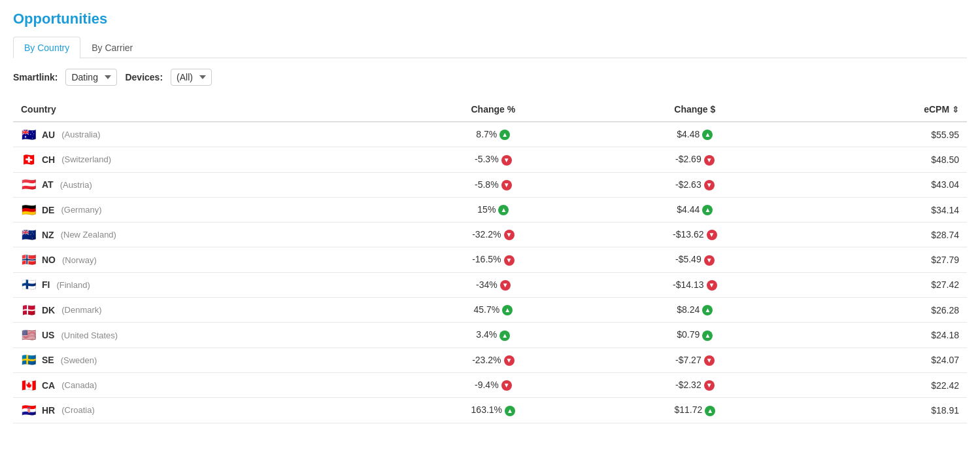  What do you see at coordinates (486, 385) in the screenshot?
I see `change-pct-value: -9.4%` at bounding box center [486, 385].